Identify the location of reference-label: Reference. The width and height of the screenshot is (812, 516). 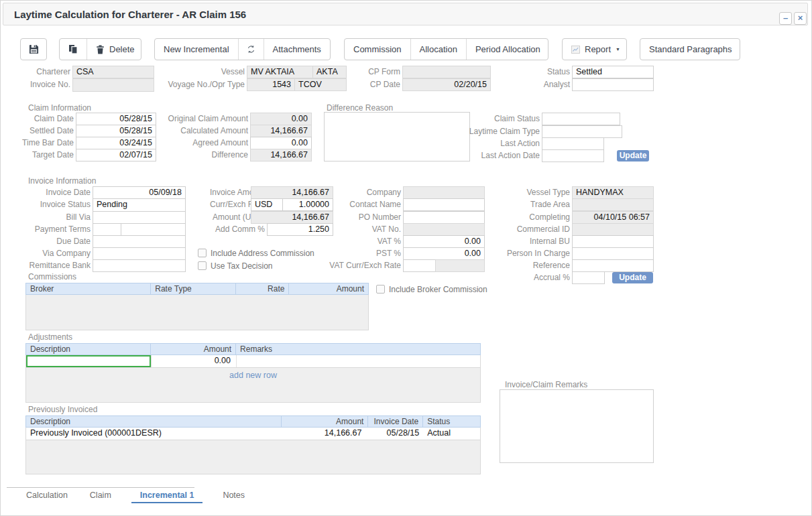
(520, 265).